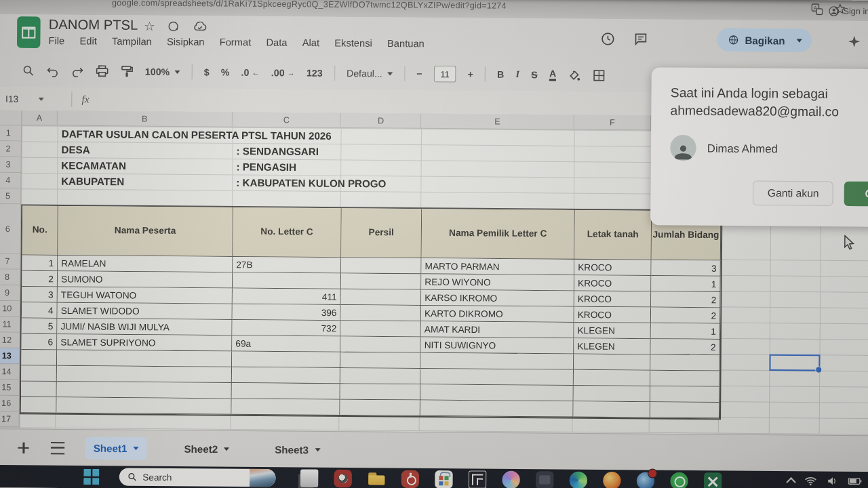 This screenshot has width=868, height=488. I want to click on menu-edit: Edit, so click(88, 41).